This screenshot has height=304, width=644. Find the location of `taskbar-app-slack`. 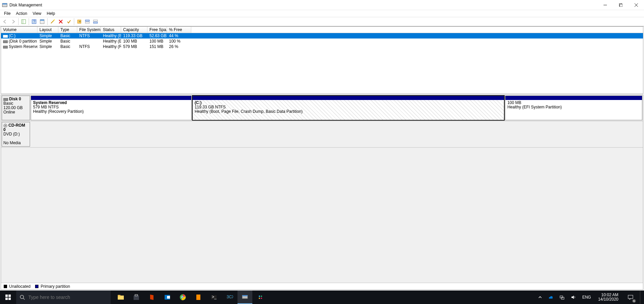

taskbar-app-slack is located at coordinates (260, 297).